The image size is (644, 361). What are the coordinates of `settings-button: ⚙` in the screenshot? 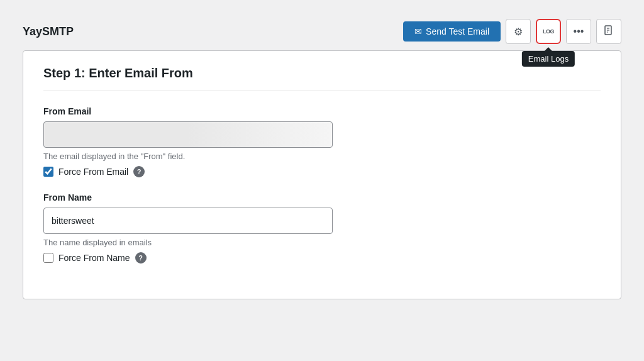 It's located at (518, 31).